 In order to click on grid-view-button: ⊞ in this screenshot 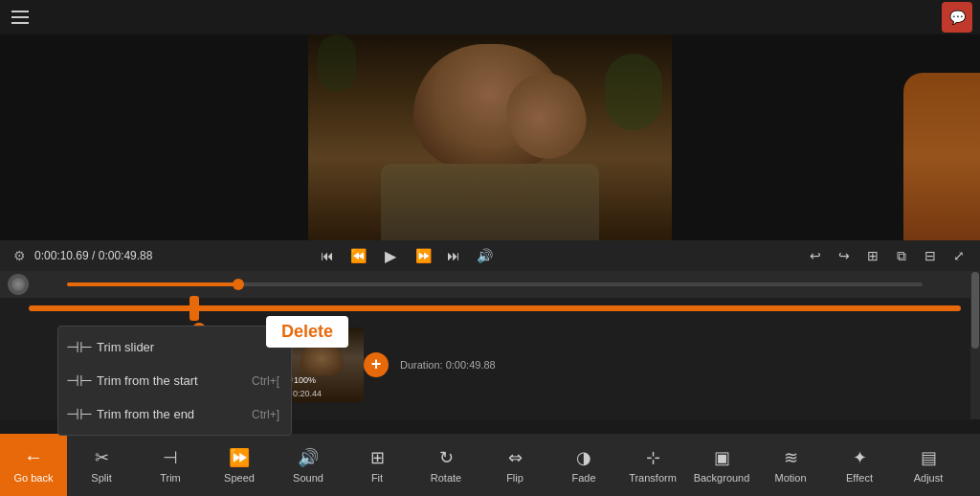, I will do `click(873, 256)`.